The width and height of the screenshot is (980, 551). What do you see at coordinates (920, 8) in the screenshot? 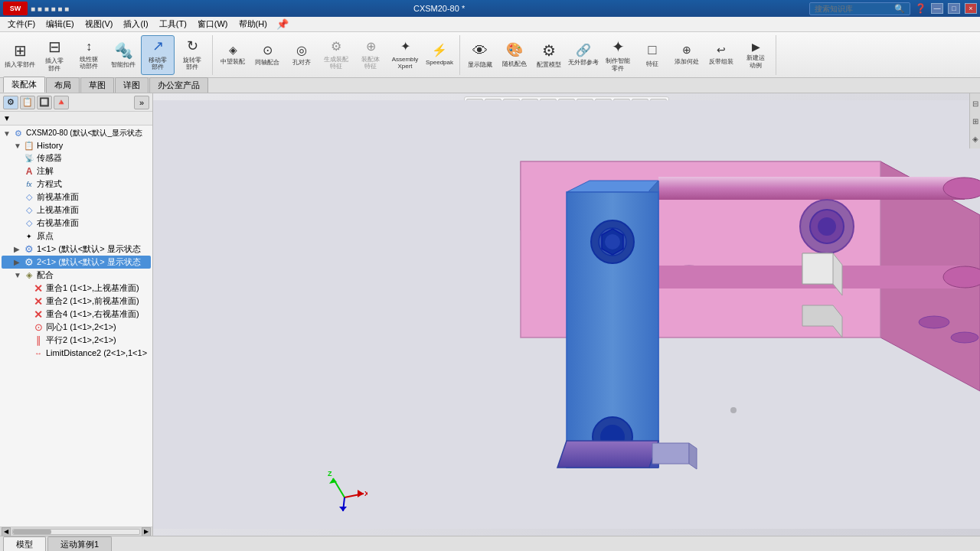
I see `help-icon: ❓` at bounding box center [920, 8].